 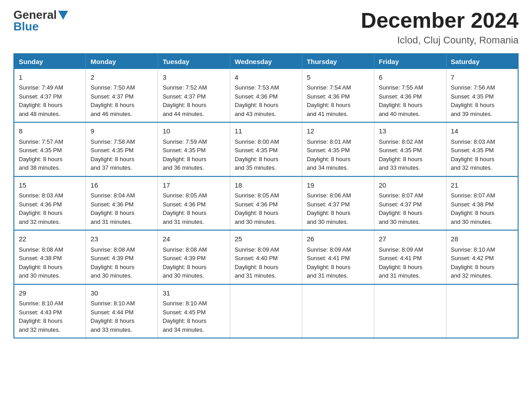 What do you see at coordinates (329, 250) in the screenshot?
I see `day-sunrise: Sunrise: 8:09 AM` at bounding box center [329, 250].